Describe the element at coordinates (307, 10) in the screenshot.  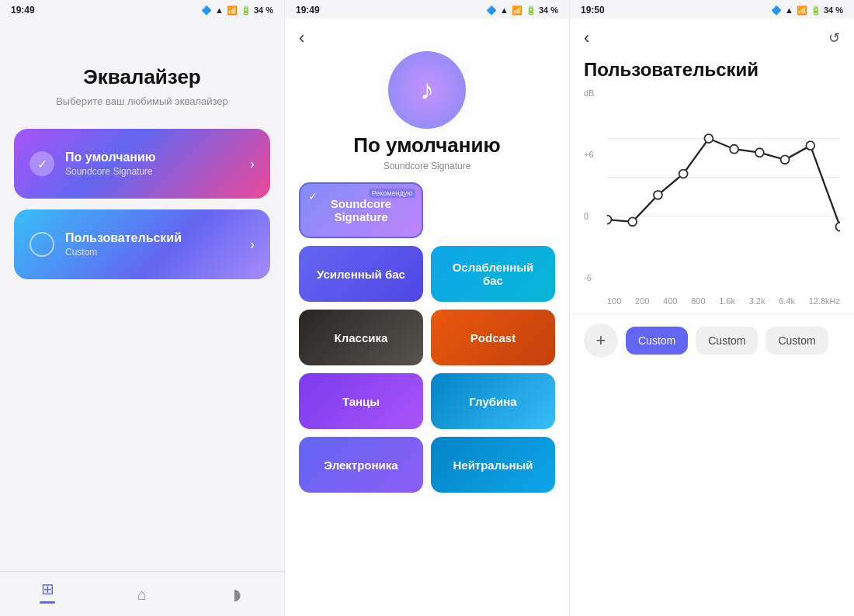
I see `time-2: 19:49` at that location.